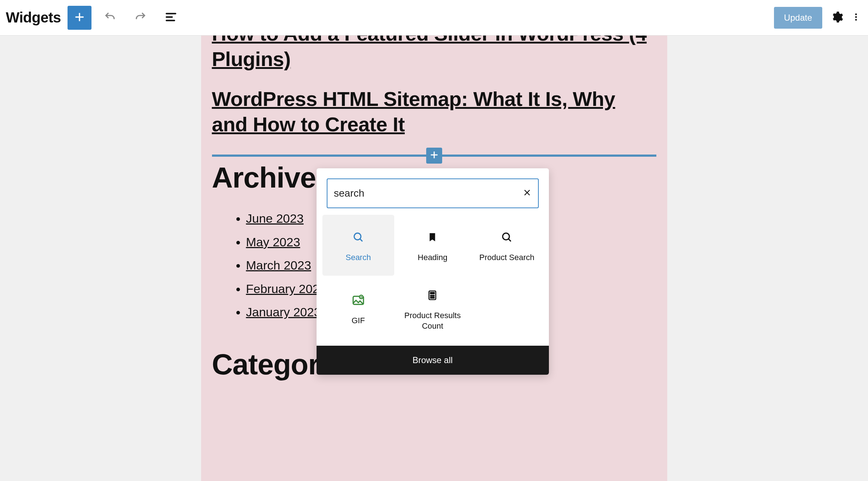 This screenshot has height=481, width=868. What do you see at coordinates (856, 17) in the screenshot?
I see `kebab-icon` at bounding box center [856, 17].